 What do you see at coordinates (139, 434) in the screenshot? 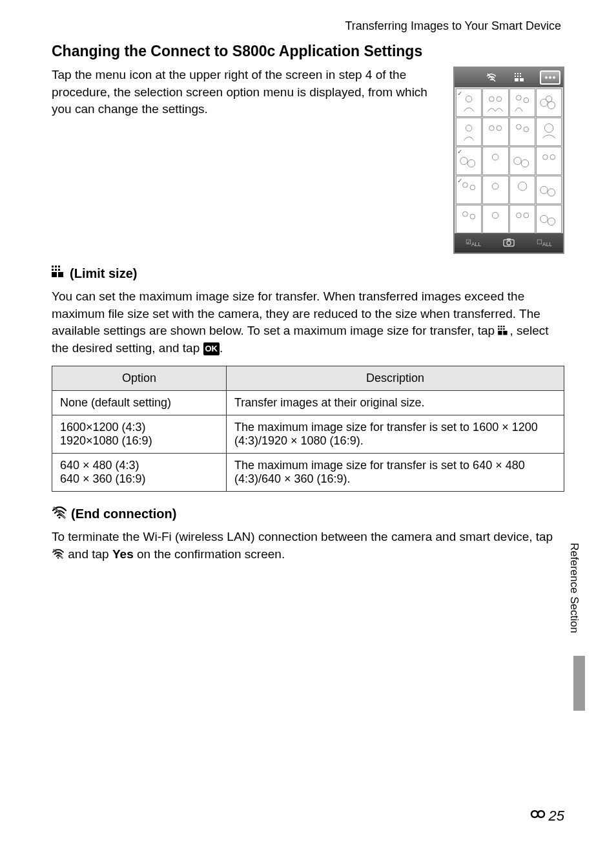
I see `table-cell-option: 1600×1200 (4:3) 1920×1080 (16:9)` at bounding box center [139, 434].